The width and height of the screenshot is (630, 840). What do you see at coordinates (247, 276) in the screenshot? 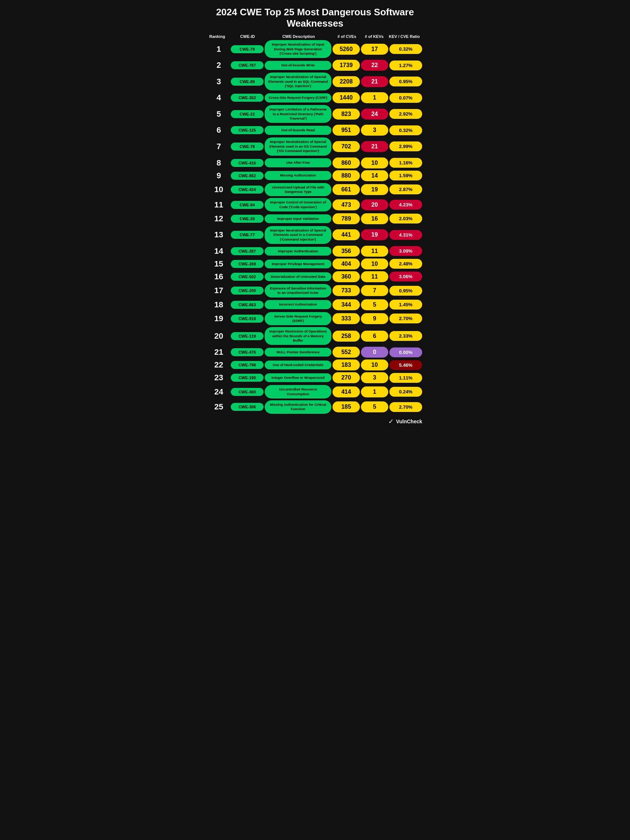
I see `cwe-id-cell: CWE-502` at bounding box center [247, 276].